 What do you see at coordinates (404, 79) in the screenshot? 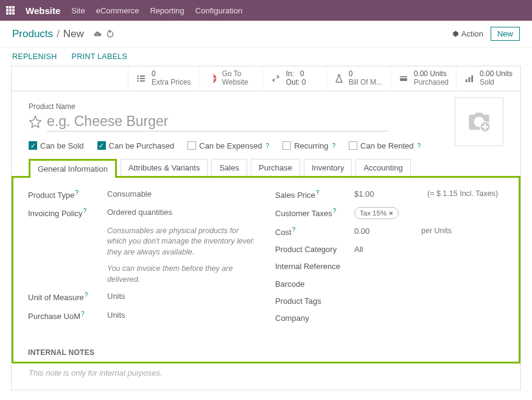
I see `credit-card-icon` at bounding box center [404, 79].